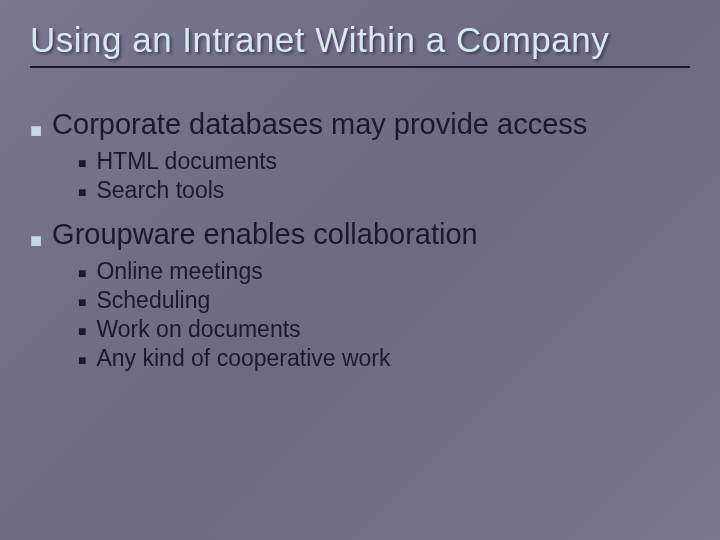 The height and width of the screenshot is (540, 720). I want to click on bullet-text: HTML documents, so click(186, 162).